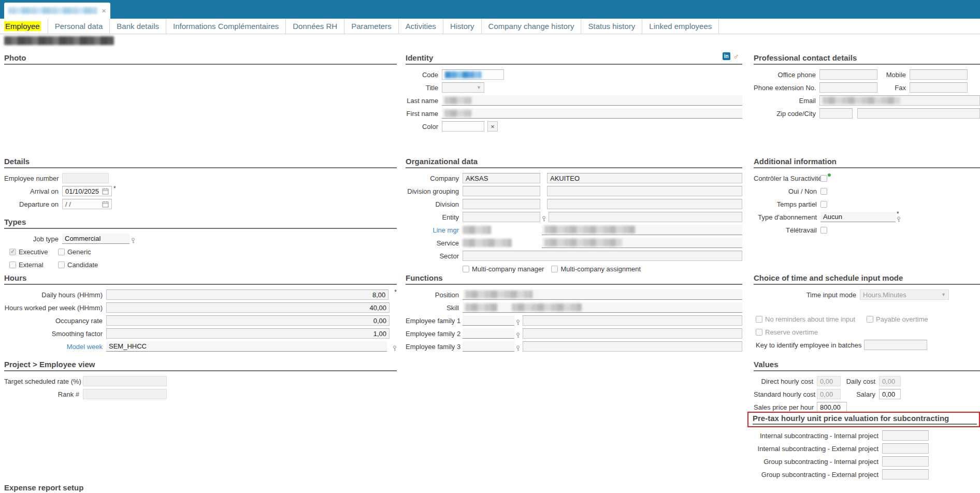  What do you see at coordinates (248, 308) in the screenshot?
I see `weekly-hours-field: 40,00` at bounding box center [248, 308].